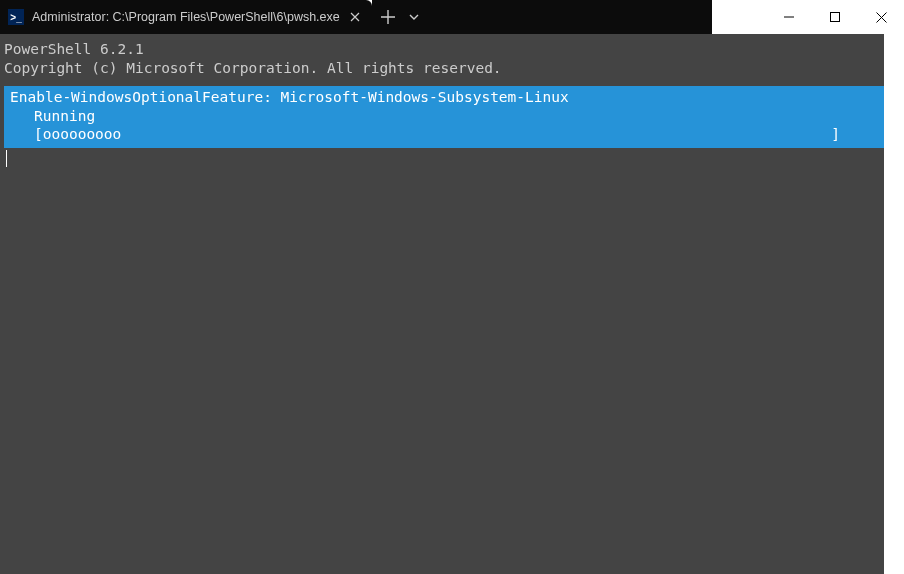 The width and height of the screenshot is (904, 574). What do you see at coordinates (789, 17) in the screenshot?
I see `minimize-button` at bounding box center [789, 17].